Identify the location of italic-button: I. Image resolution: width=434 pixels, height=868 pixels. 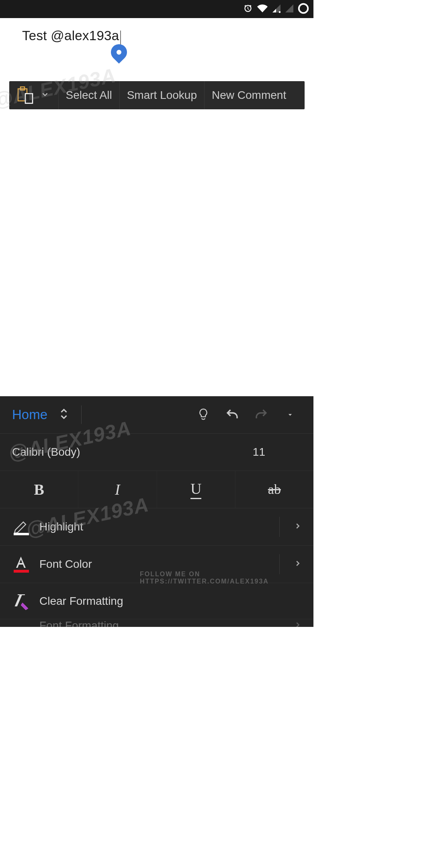
(117, 489).